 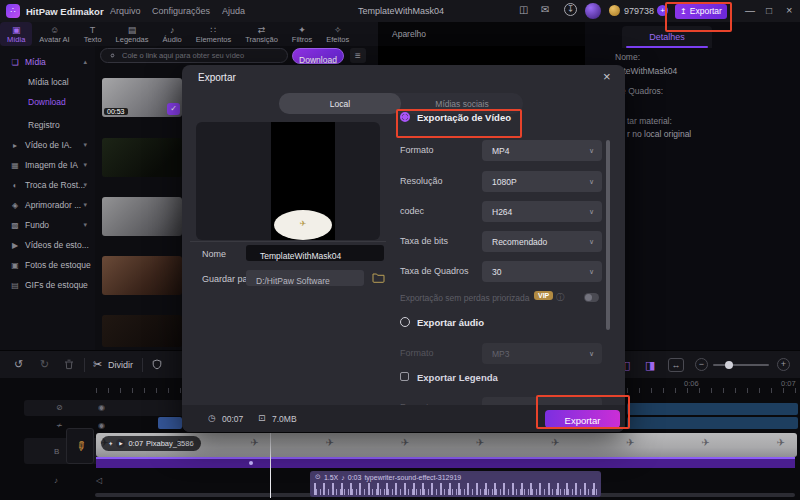 What do you see at coordinates (151, 444) in the screenshot?
I see `video-clip-label: ✦ ▶ 0:07 Pixabay_3586` at bounding box center [151, 444].